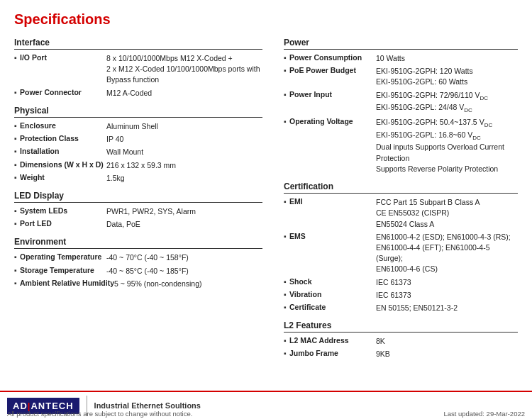 This screenshot has height=419, width=532. What do you see at coordinates (447, 58) in the screenshot?
I see `spec-value: 10 Watts` at bounding box center [447, 58].